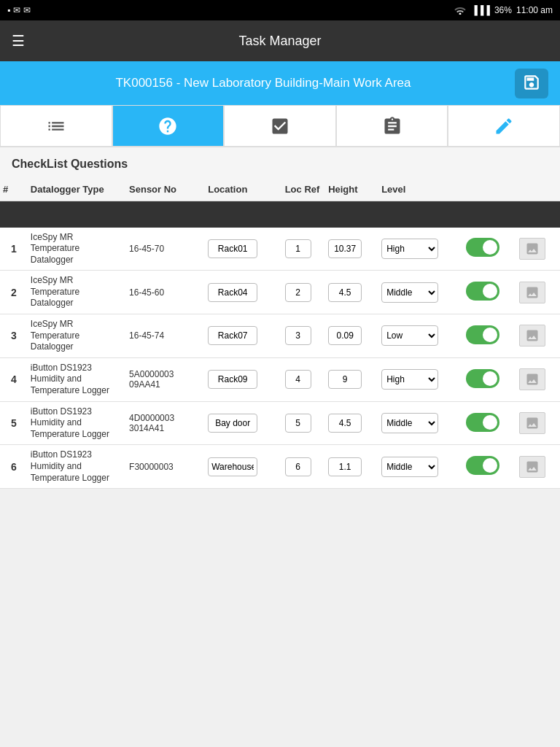 The width and height of the screenshot is (560, 747). Describe the element at coordinates (14, 423) in the screenshot. I see `row-number: 5` at that location.